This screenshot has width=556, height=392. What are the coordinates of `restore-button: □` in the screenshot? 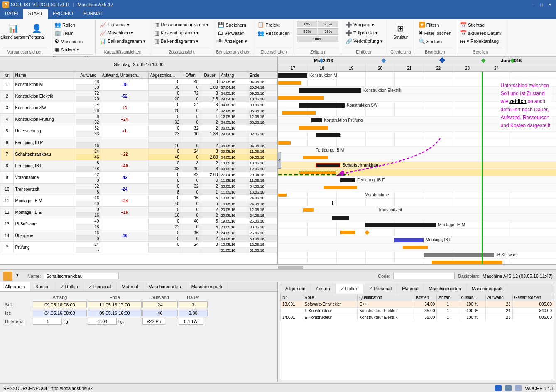 It's located at (541, 5).